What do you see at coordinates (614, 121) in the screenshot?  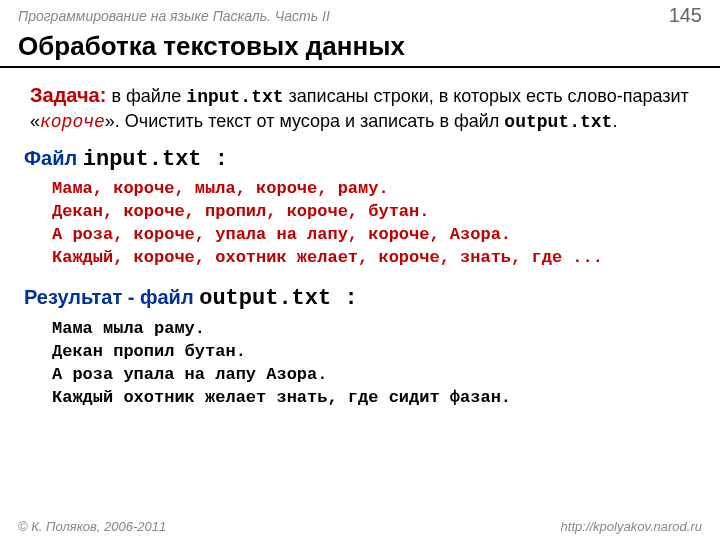 I see `task-end: .` at bounding box center [614, 121].